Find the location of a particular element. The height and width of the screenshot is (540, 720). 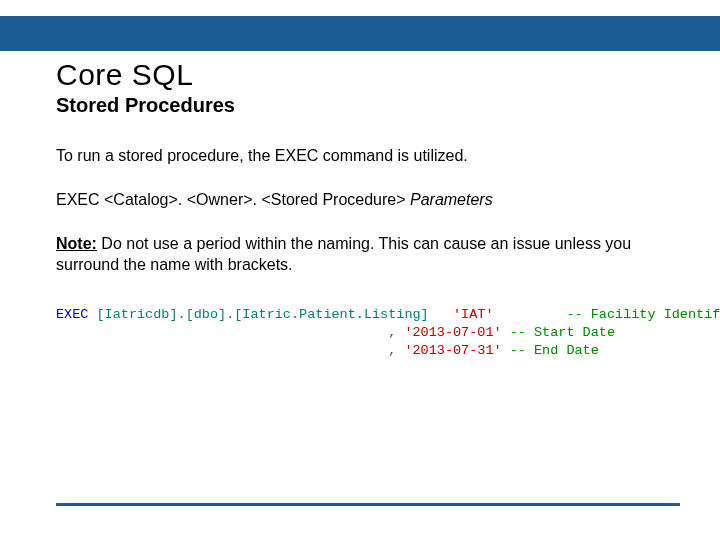

code-arg0-lead is located at coordinates (441, 314).